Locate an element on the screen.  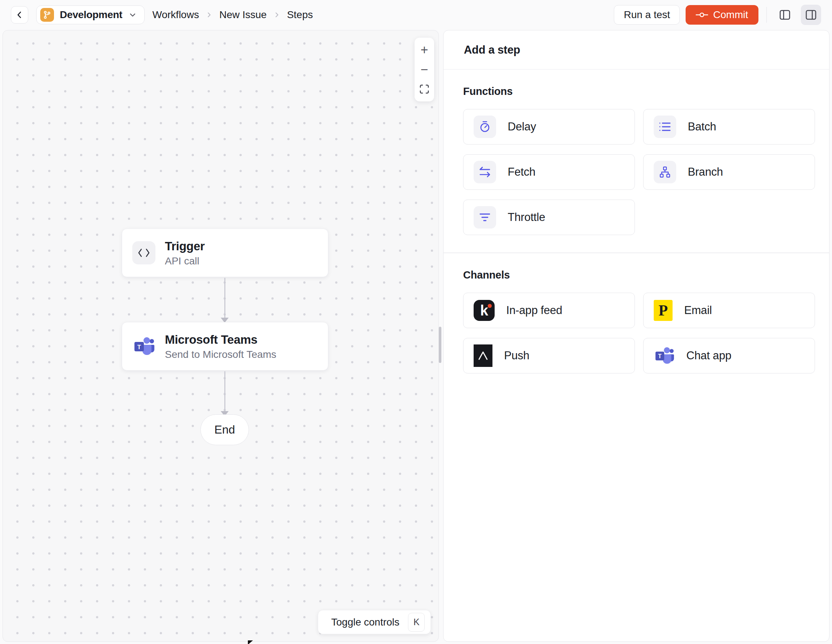
toggle-controls-label: Toggle controls is located at coordinates (365, 622).